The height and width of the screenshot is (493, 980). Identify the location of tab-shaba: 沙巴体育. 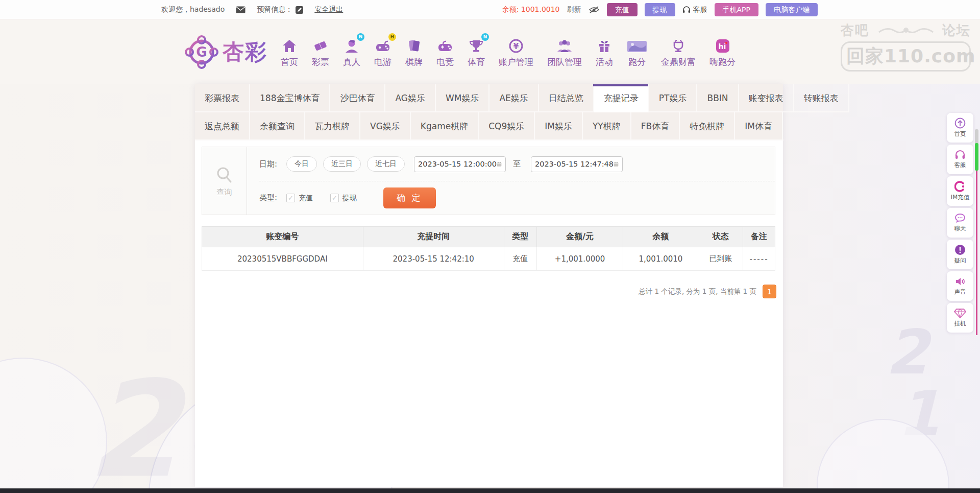
(358, 98).